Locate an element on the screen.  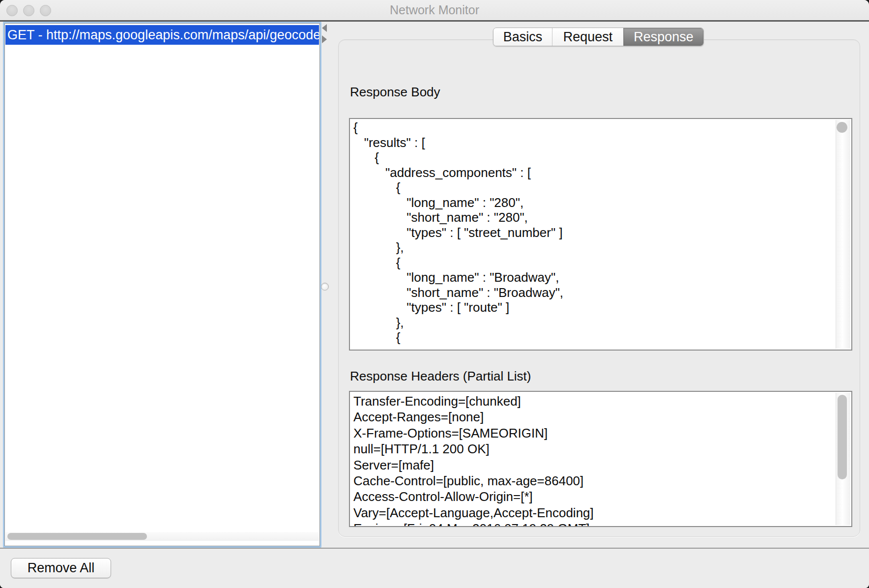
response-body-scrollbar-track is located at coordinates (843, 234).